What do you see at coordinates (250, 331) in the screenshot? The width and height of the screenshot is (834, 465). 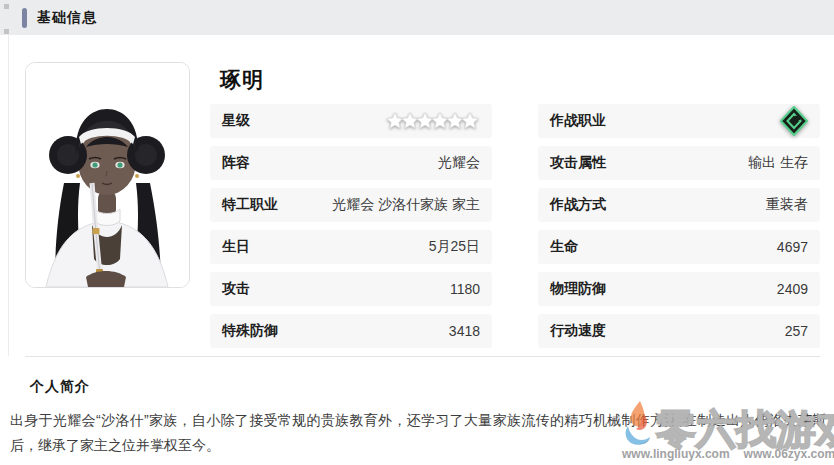 I see `row-label: 特殊防御` at bounding box center [250, 331].